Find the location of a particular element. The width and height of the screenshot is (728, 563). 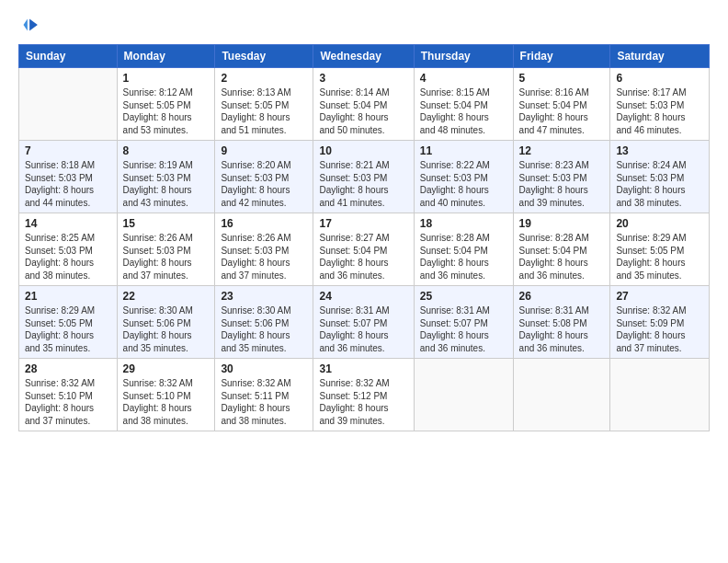

weekday-header-friday: Friday is located at coordinates (562, 57).